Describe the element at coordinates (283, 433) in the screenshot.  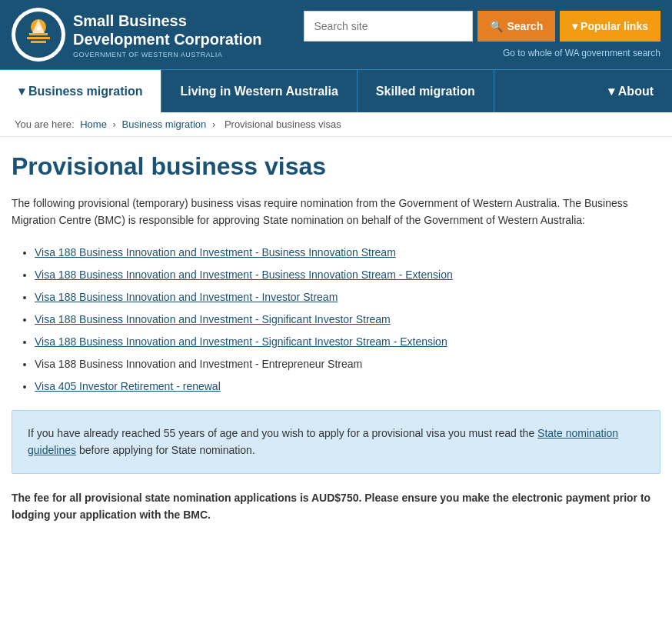
I see `info-text-before: If you have already reached 55 years of …` at that location.